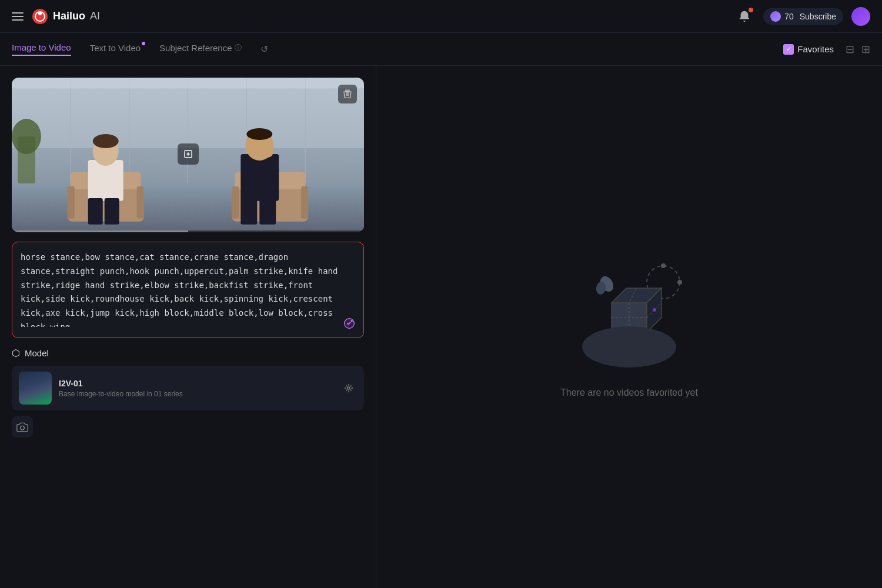  Describe the element at coordinates (866, 49) in the screenshot. I see `layout-list-button: ⊞` at that location.